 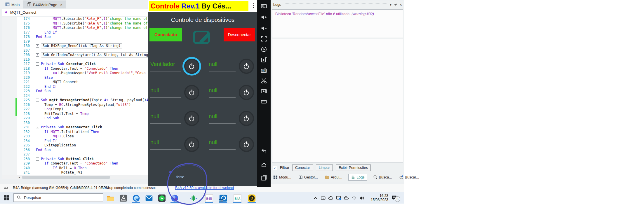 I want to click on power-icon, so click(x=246, y=144).